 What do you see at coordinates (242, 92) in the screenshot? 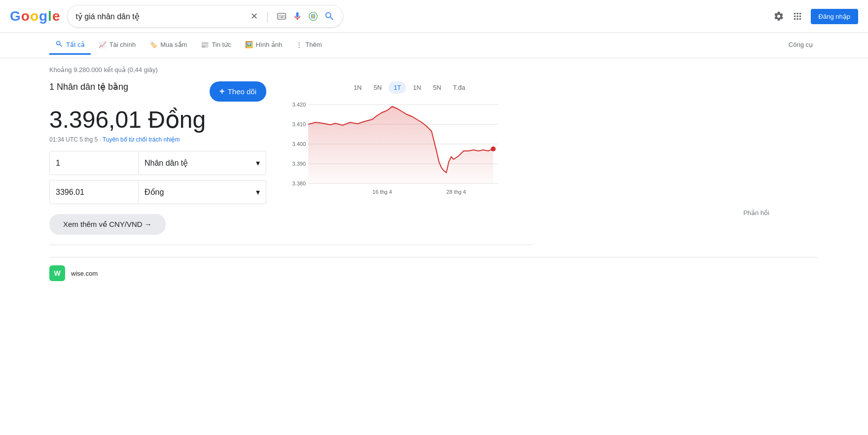
I see `follow-button-label: Theo dõi` at bounding box center [242, 92].